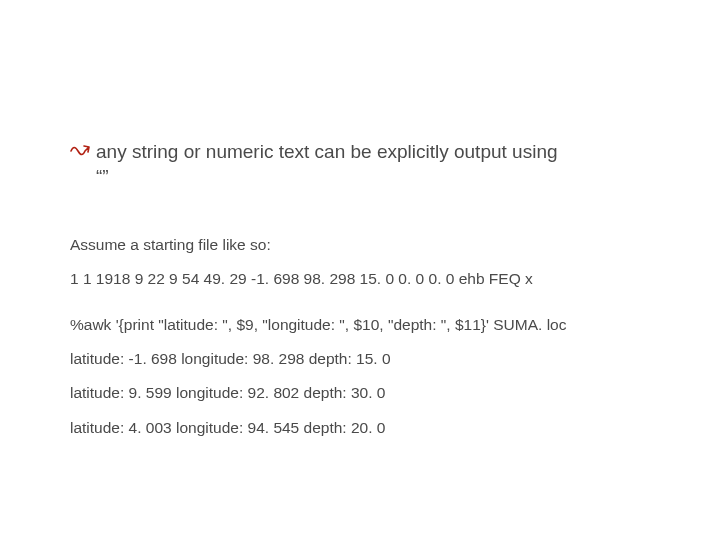 This screenshot has height=540, width=720. I want to click on sample-data-line: 1 1 1918 9 22 9 54 49. 29 -1. 698 98. 29…, so click(360, 279).